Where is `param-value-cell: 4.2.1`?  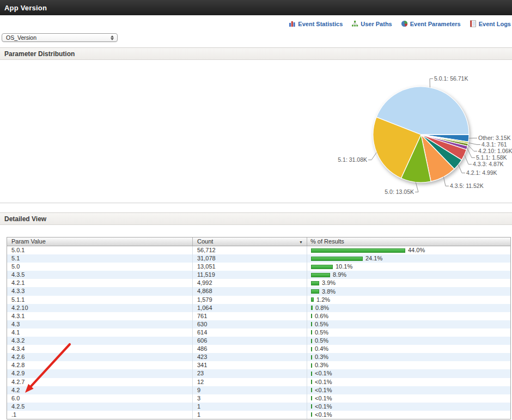
param-value-cell: 4.2.1 is located at coordinates (100, 283).